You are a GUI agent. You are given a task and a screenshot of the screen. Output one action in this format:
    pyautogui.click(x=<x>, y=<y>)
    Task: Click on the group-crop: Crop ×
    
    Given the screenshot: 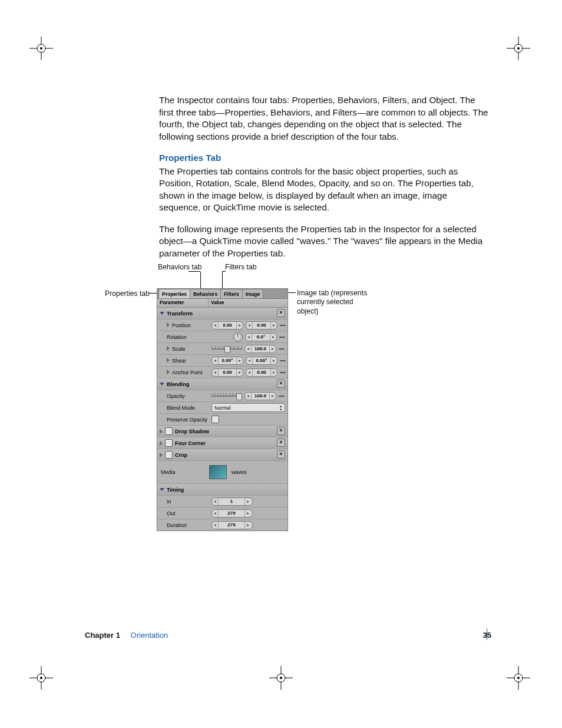 What is the action you would take?
    pyautogui.click(x=223, y=455)
    